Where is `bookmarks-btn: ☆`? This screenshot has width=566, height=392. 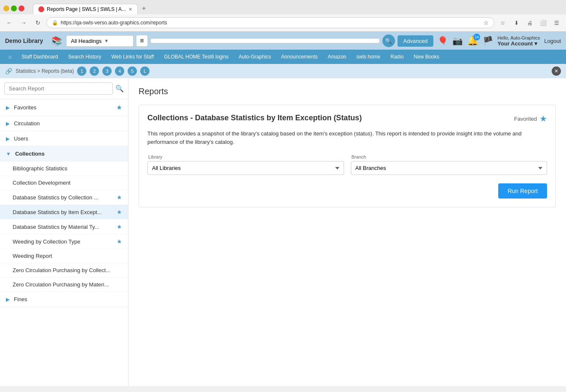 bookmarks-btn: ☆ is located at coordinates (503, 23).